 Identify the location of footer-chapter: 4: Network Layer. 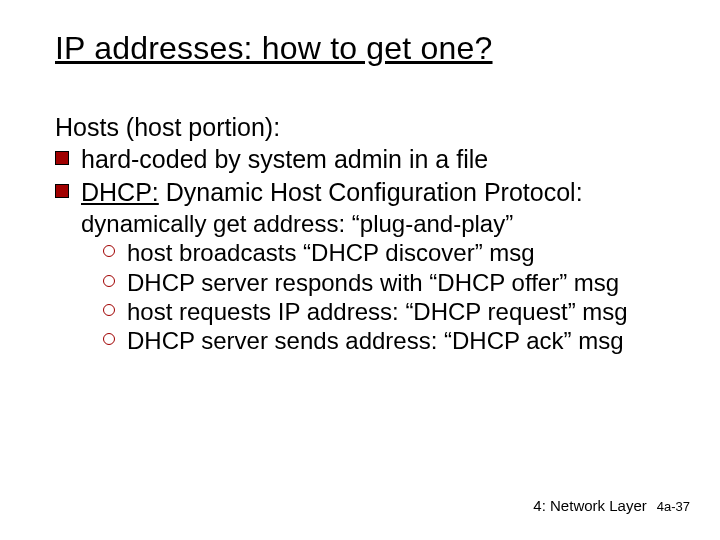
(590, 506).